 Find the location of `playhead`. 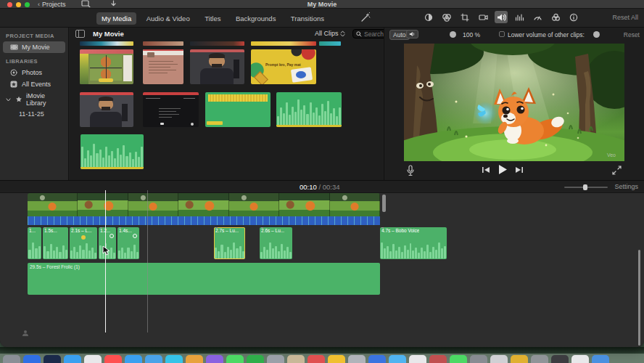

playhead is located at coordinates (106, 261).